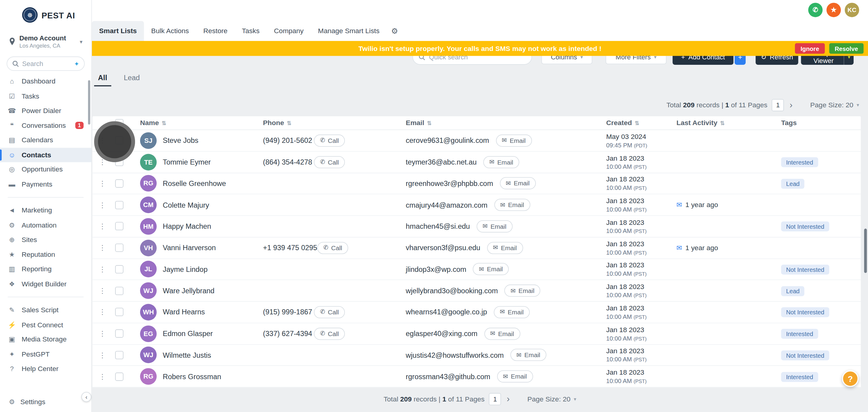 The height and width of the screenshot is (412, 868). What do you see at coordinates (186, 205) in the screenshot?
I see `contact-name: Colette Majury` at bounding box center [186, 205].